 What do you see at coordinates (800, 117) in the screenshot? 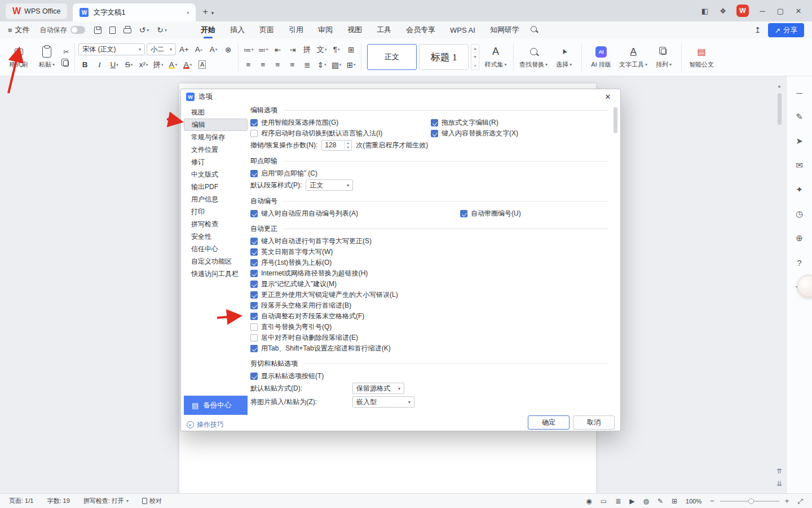
I see `pen-icon: ✎` at bounding box center [800, 117].